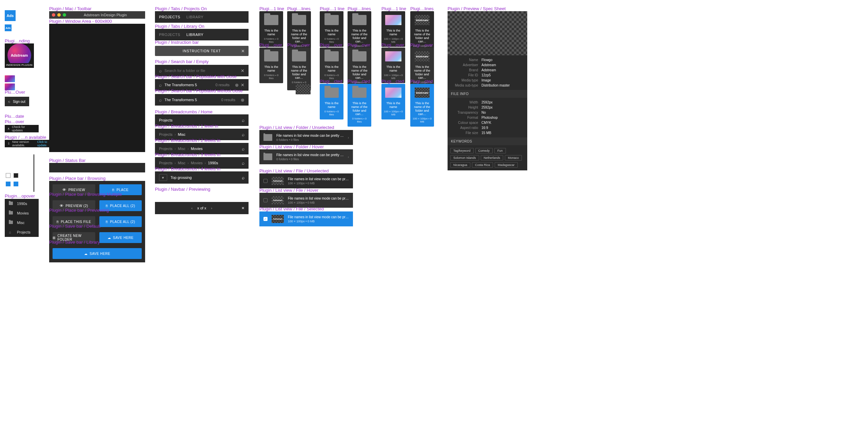  What do you see at coordinates (97, 15) in the screenshot?
I see `mac-toolbar: Adstream InDesign Plugin` at bounding box center [97, 15].